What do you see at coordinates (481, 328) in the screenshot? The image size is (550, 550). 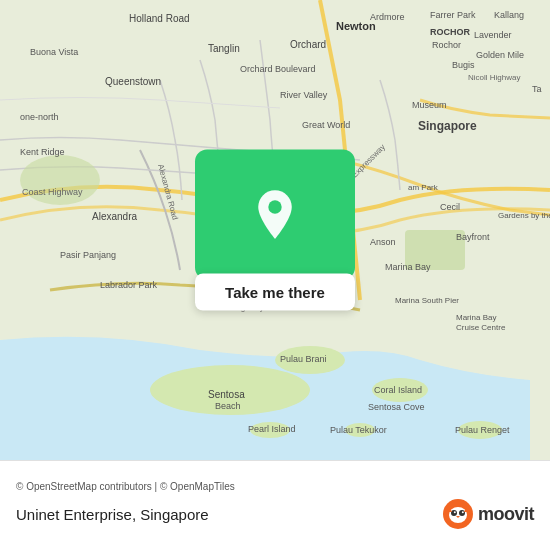 I see `svg-text: Cruise Centre` at bounding box center [481, 328].